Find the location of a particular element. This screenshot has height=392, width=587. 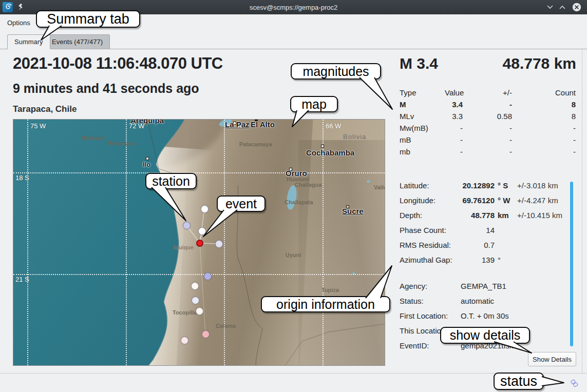

gridline-75w is located at coordinates (28, 242).